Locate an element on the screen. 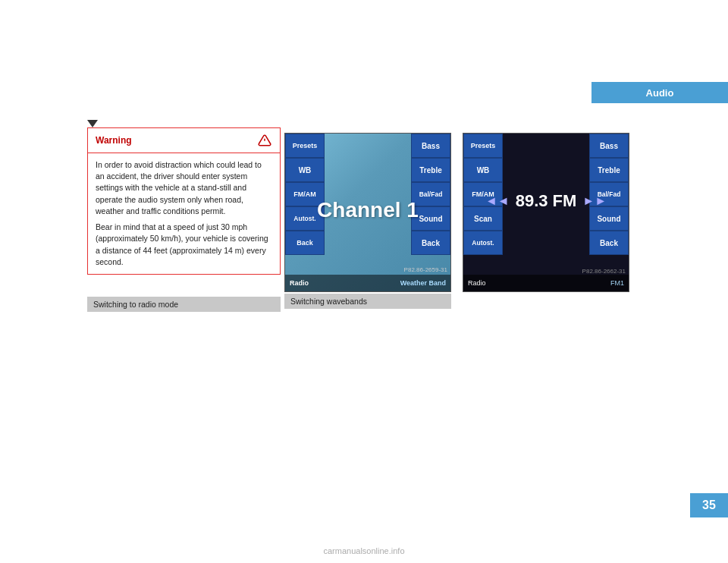 This screenshot has height=563, width=728. warning-icon is located at coordinates (265, 140).